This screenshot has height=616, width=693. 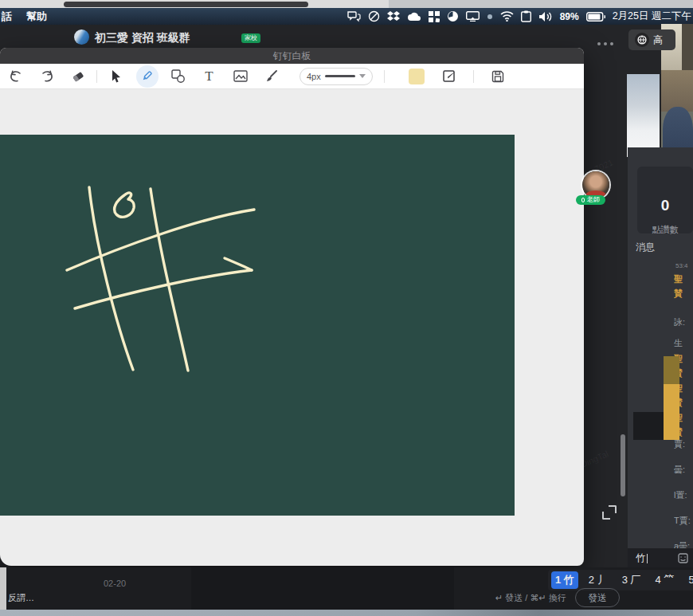 I want to click on mic-icon, so click(x=583, y=200).